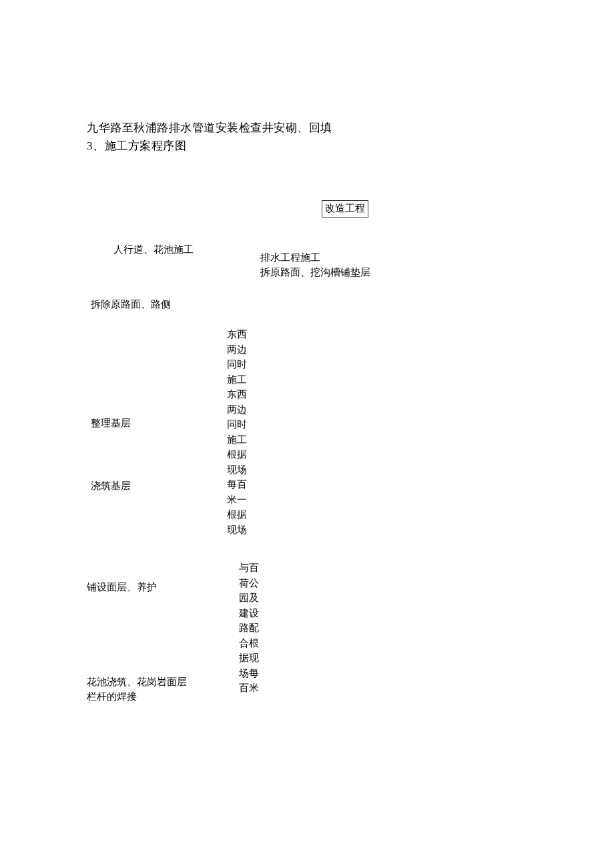  What do you see at coordinates (315, 273) in the screenshot?
I see `label-demolish-excavate: 拆原路面、挖沟槽铺垫层` at bounding box center [315, 273].